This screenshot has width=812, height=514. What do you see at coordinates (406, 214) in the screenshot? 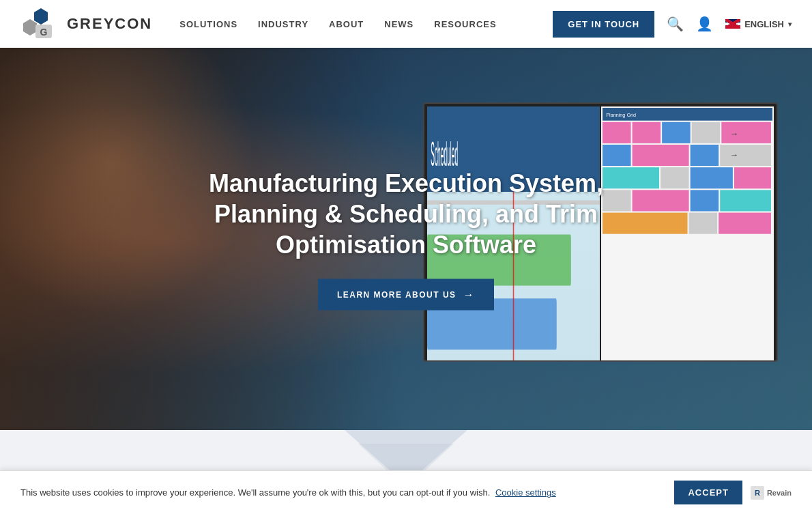
I see `hero-title: Manufacturing Execution System, Planning…` at bounding box center [406, 214].